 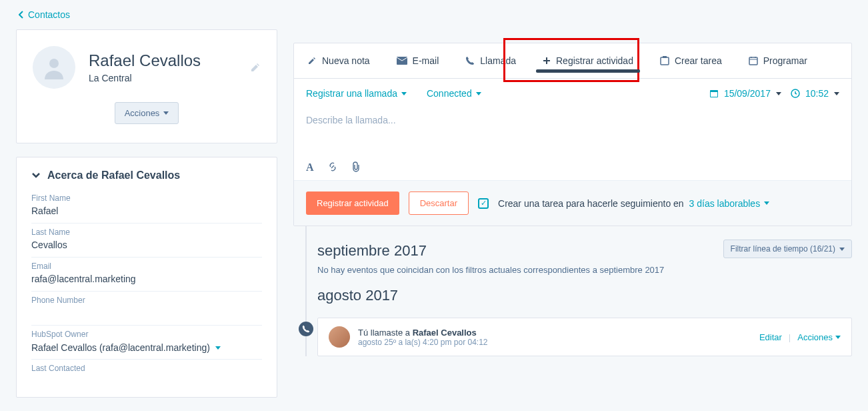 I want to click on edit-icon, so click(x=255, y=67).